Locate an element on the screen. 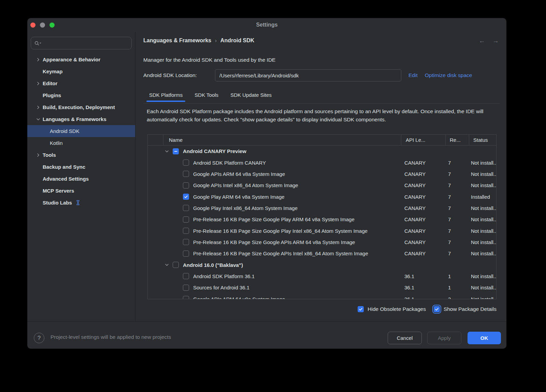 This screenshot has width=546, height=392. minimize-window-button is located at coordinates (42, 25).